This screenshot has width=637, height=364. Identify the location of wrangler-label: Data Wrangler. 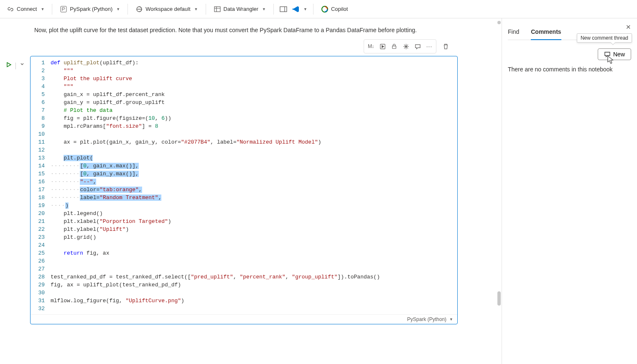
(241, 9).